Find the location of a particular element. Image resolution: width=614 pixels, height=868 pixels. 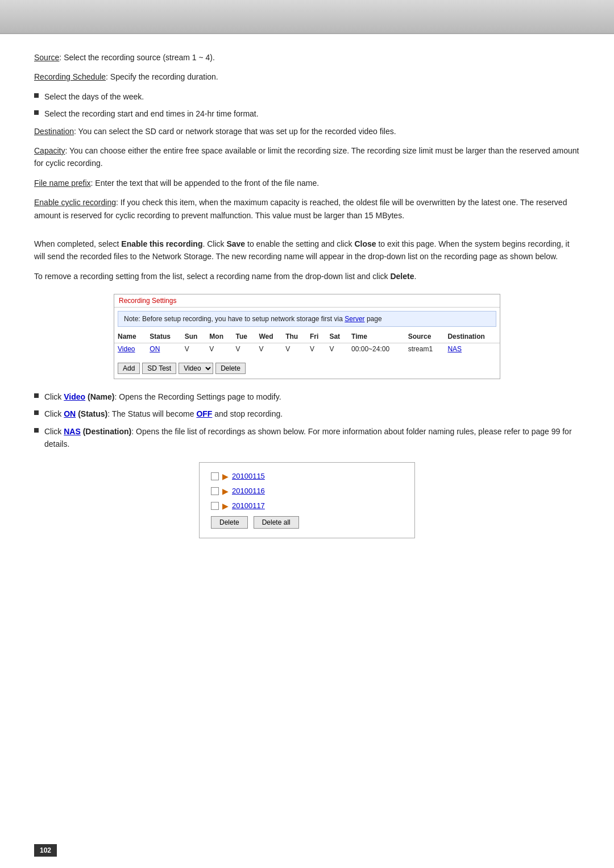

video-link: Video is located at coordinates (74, 397).